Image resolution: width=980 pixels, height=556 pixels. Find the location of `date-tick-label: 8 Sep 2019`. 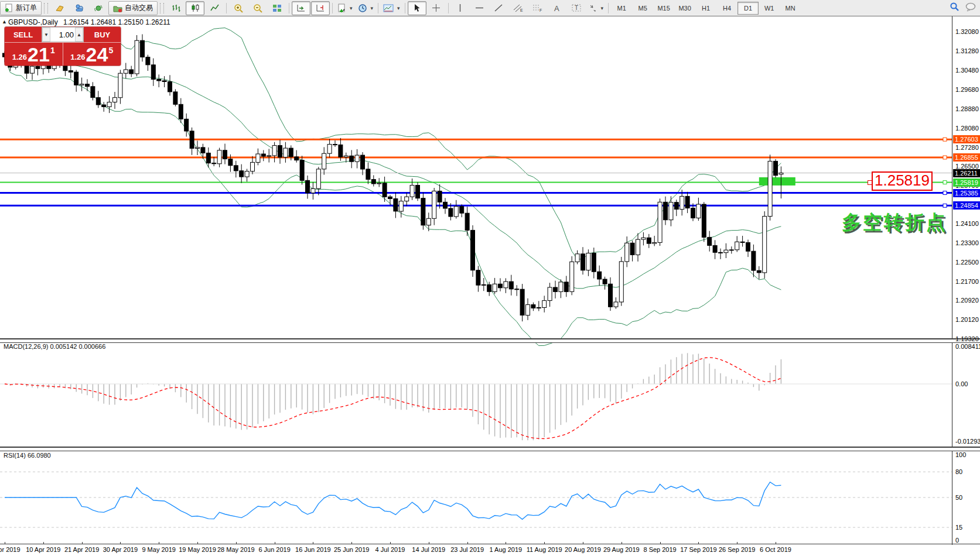

date-tick-label: 8 Sep 2019 is located at coordinates (660, 550).